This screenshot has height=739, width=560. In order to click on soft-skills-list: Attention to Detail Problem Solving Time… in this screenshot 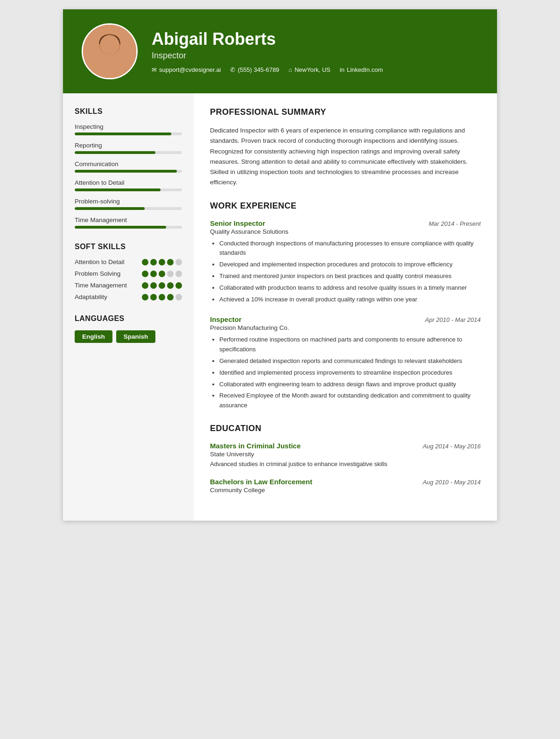, I will do `click(128, 279)`.